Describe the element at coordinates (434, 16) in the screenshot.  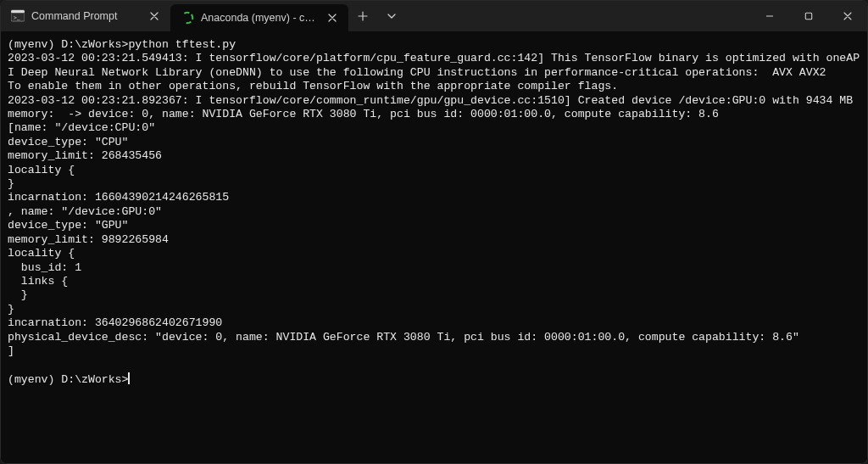
I see `titlebar: >_ Command Prompt Anaconda (myenv) - con…` at that location.